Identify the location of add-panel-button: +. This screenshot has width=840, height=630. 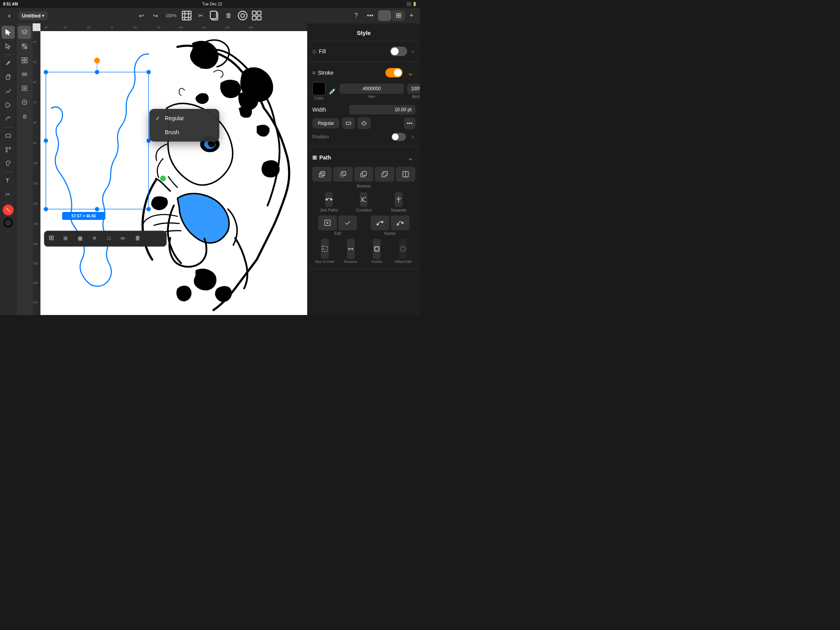
(411, 16).